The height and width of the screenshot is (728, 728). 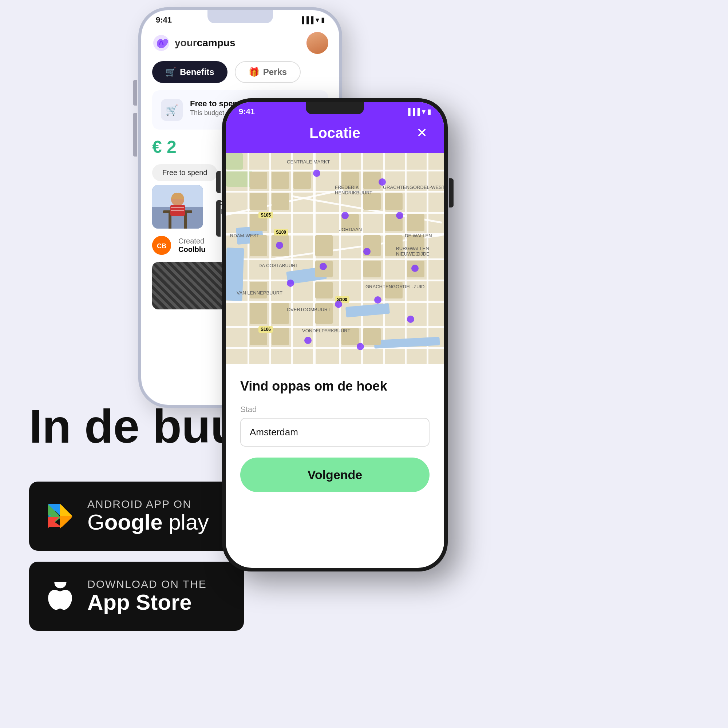 I want to click on logo-area: yourcampus, so click(x=194, y=43).